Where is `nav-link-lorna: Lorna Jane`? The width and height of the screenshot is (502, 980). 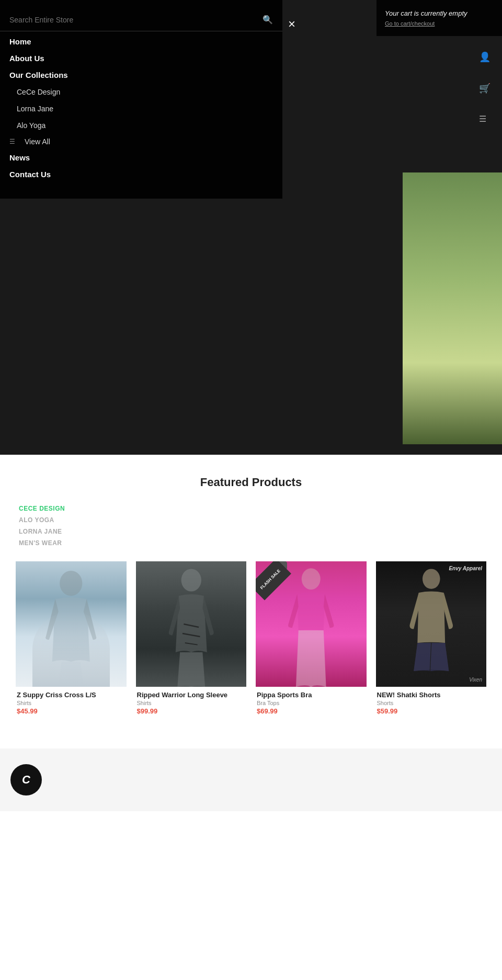
nav-link-lorna: Lorna Jane is located at coordinates (31, 109).